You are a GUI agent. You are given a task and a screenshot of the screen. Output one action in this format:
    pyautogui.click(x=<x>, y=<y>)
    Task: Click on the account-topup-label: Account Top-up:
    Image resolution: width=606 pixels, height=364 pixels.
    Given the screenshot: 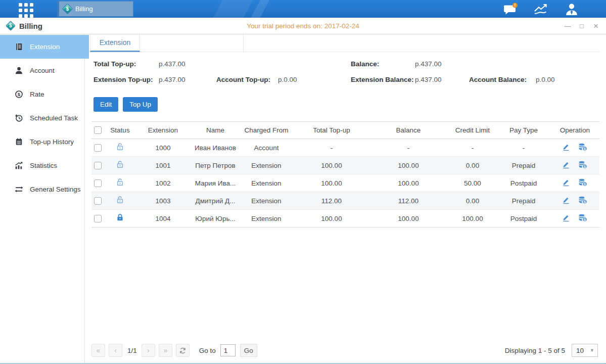 What is the action you would take?
    pyautogui.click(x=244, y=80)
    